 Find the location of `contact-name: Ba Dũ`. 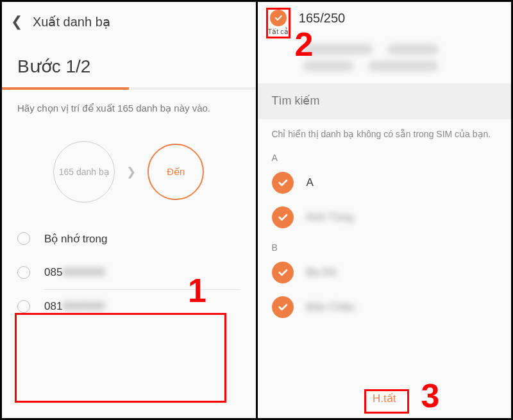

contact-name: Ba Dũ is located at coordinates (322, 273).